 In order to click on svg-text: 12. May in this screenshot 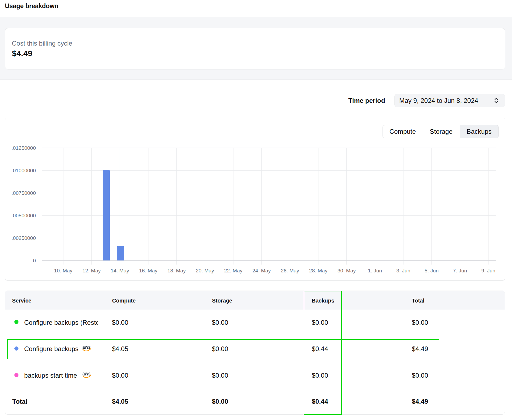, I will do `click(91, 271)`.